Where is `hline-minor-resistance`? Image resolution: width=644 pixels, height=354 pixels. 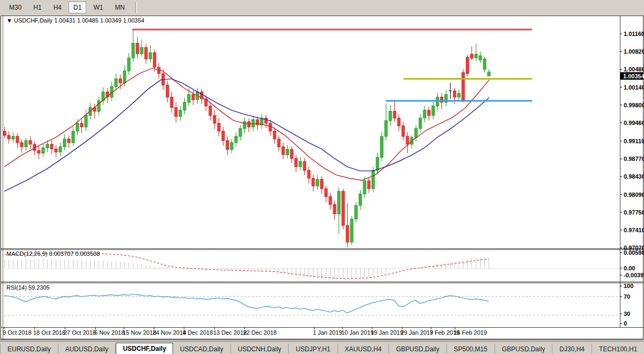 hline-minor-resistance is located at coordinates (468, 79).